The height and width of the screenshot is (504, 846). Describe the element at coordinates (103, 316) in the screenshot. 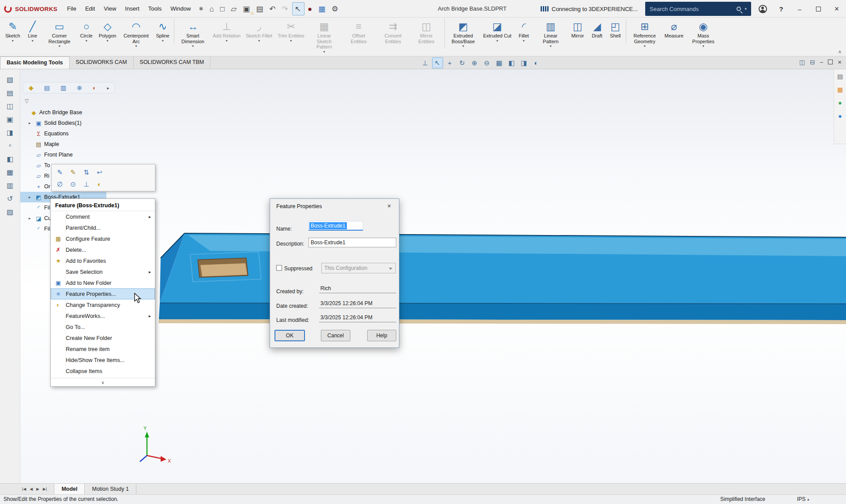

I see `menu-item-featureworks: FeatureWorks... ▸` at that location.